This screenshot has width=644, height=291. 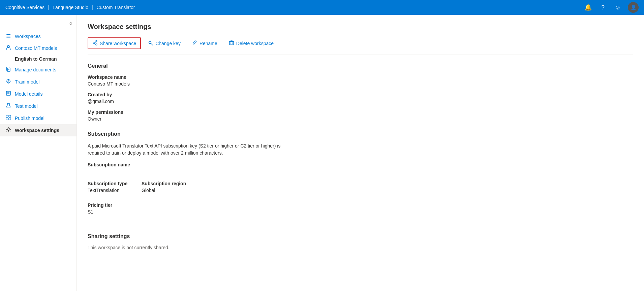 What do you see at coordinates (251, 43) in the screenshot?
I see `delete-workspace-button: Delete workspace` at bounding box center [251, 43].